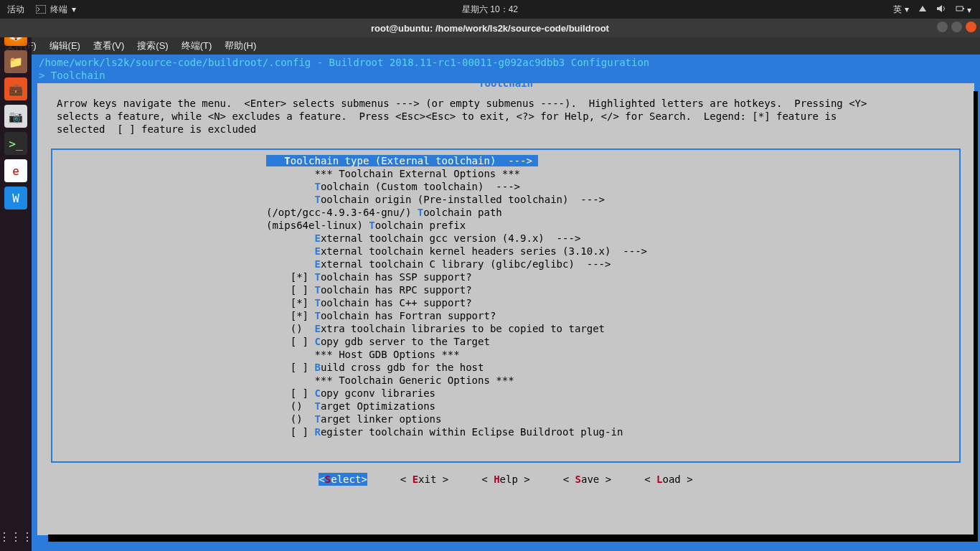 This screenshot has height=551, width=980. I want to click on volume-icon, so click(941, 10).